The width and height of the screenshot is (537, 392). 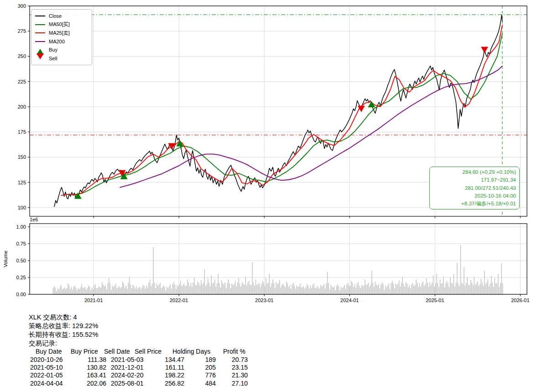 What do you see at coordinates (22, 107) in the screenshot?
I see `price-ytick-label: 200` at bounding box center [22, 107].